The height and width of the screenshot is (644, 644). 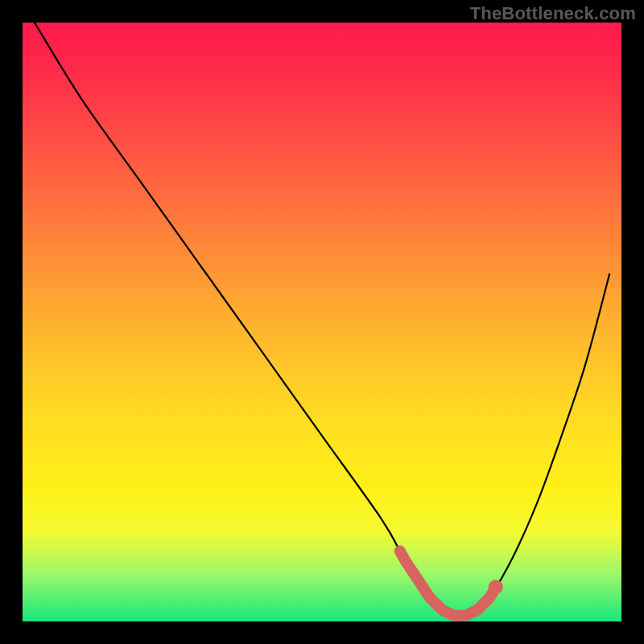 What do you see at coordinates (553, 14) in the screenshot?
I see `watermark-label: TheBottleneck.com` at bounding box center [553, 14].